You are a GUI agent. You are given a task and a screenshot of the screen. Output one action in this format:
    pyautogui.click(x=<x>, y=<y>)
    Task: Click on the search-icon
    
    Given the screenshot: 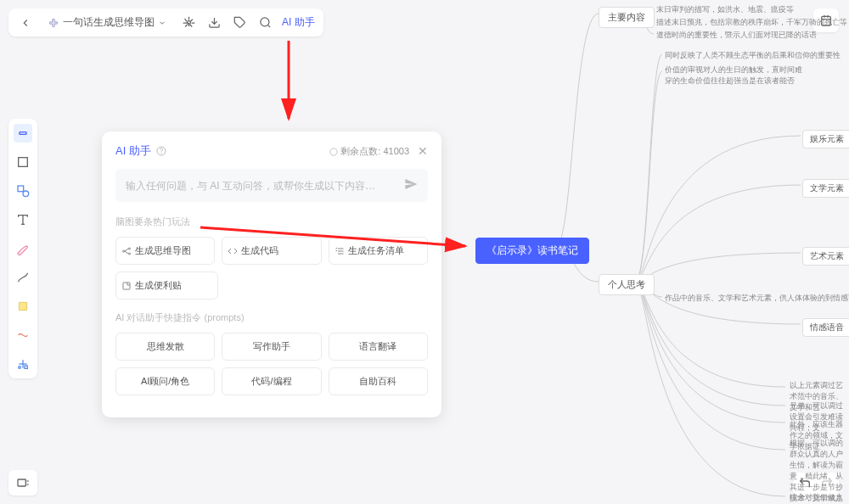 What is the action you would take?
    pyautogui.click(x=265, y=23)
    